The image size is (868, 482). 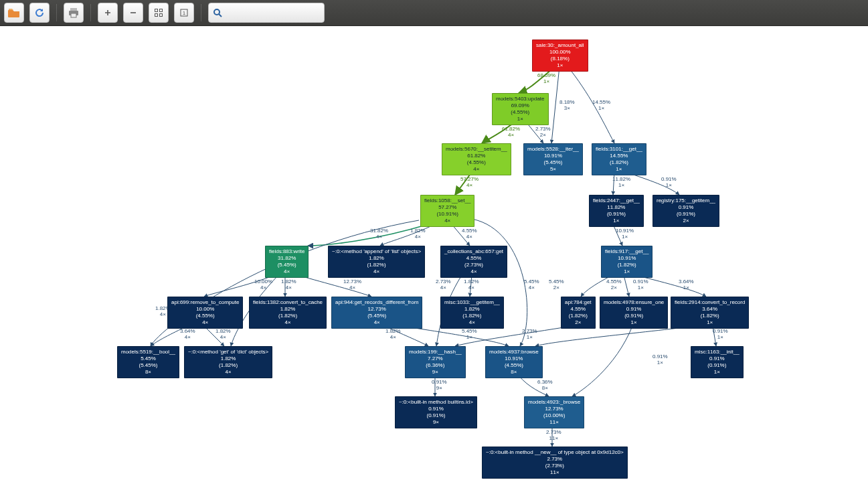 I want to click on node-new: ~:0:<built-in method __new__ of type obj…, so click(x=555, y=463).